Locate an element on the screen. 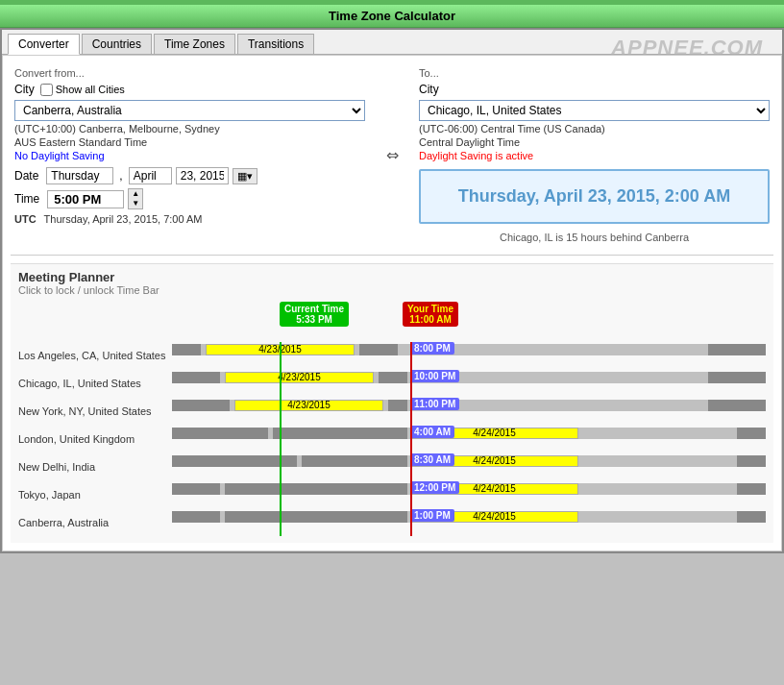 This screenshot has width=784, height=685. date-daynum-input is located at coordinates (202, 176).